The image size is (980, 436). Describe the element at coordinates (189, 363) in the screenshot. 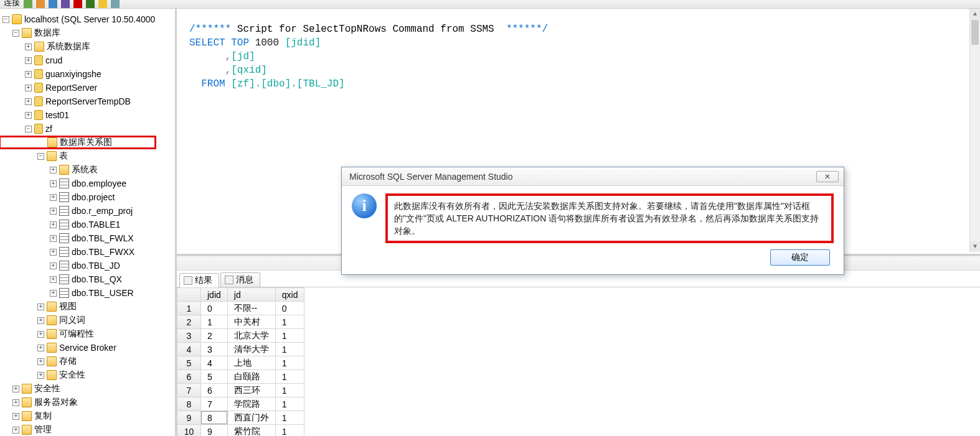

I see `rownum-cell: 5` at that location.